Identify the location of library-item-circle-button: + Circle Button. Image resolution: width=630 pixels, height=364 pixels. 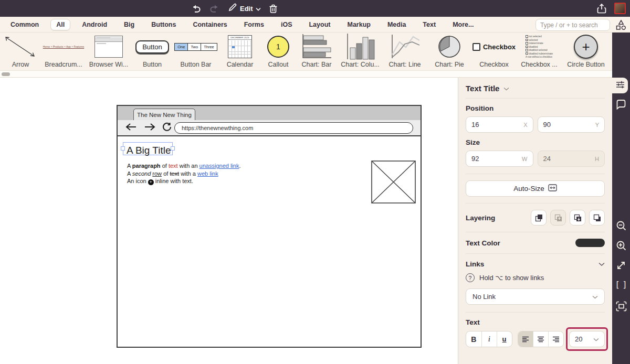
(586, 51).